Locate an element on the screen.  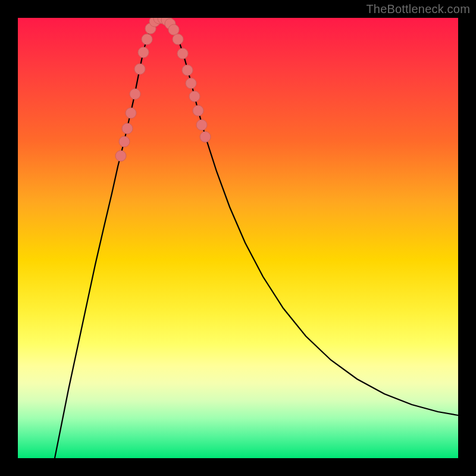
watermark-text: TheBottleneck.com is located at coordinates (418, 10).